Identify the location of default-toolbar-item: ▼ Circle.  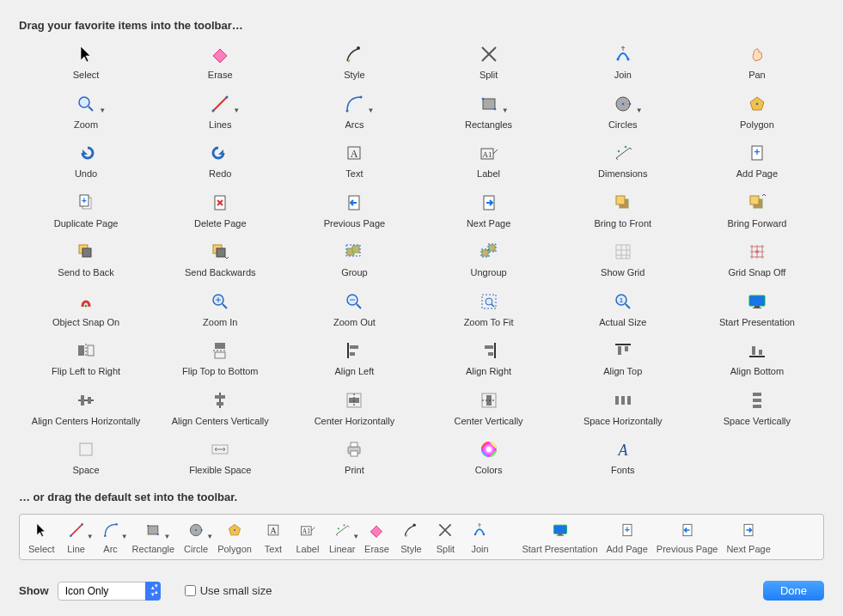
(196, 537).